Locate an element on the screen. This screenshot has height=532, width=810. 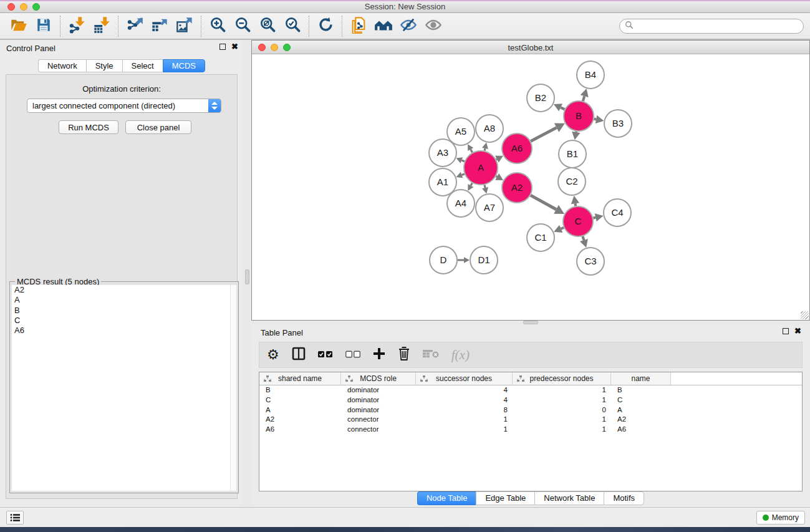
graph-node-A6: A6 is located at coordinates (517, 148).